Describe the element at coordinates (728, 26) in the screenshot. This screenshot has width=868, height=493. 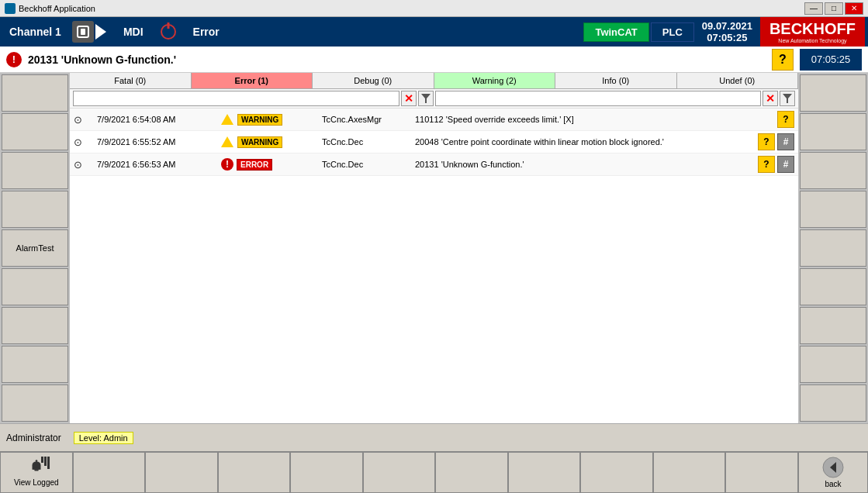
I see `date-display: 09.07.2021` at that location.